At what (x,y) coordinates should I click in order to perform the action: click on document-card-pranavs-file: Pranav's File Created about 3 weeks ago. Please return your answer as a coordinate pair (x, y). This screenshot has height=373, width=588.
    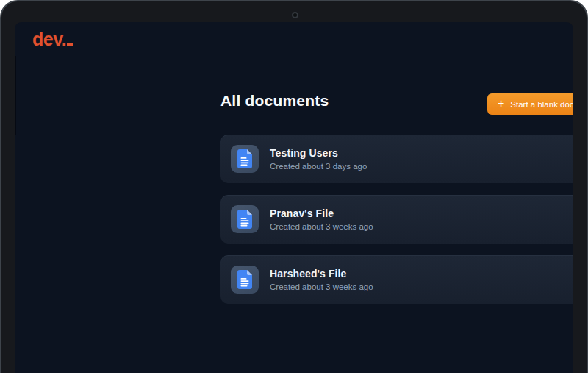
    Looking at the image, I should click on (397, 219).